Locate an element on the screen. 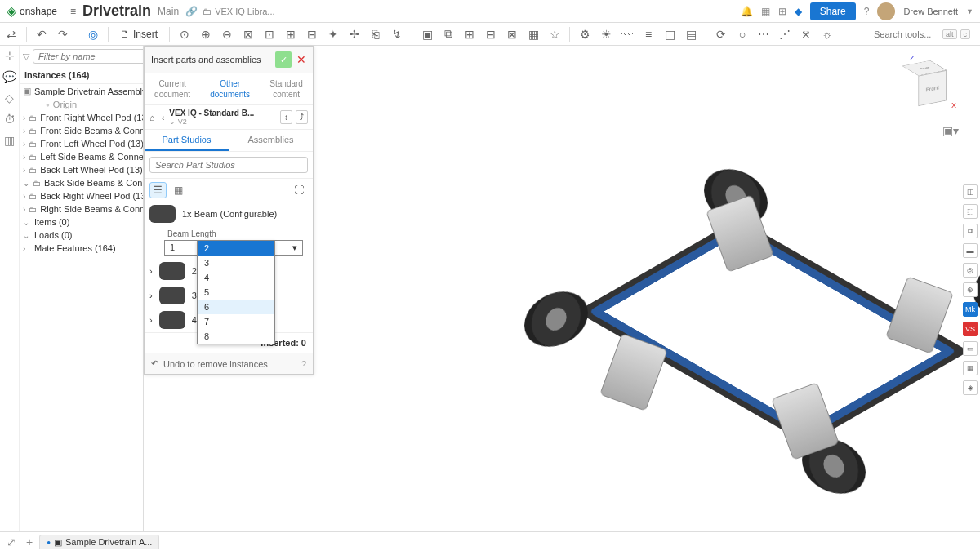  help-icon: ? is located at coordinates (867, 11).